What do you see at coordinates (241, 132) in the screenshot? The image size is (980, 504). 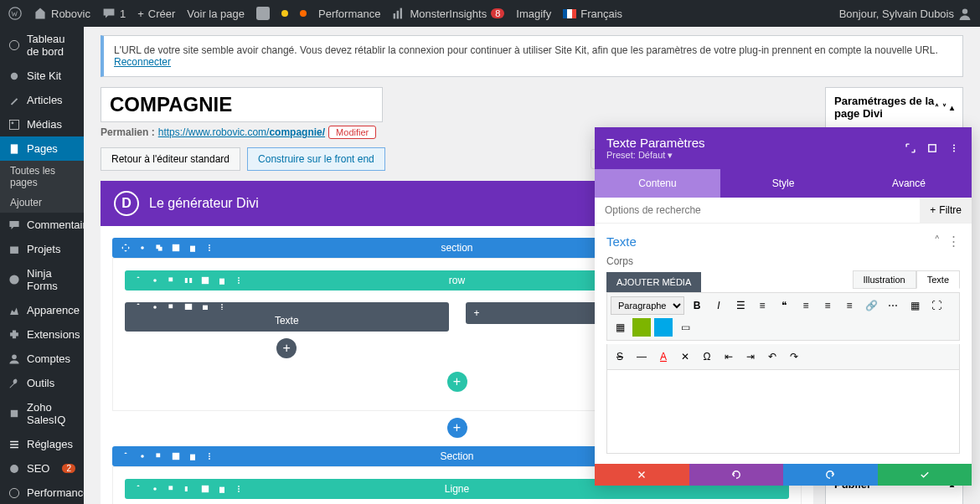 I see `permalink-link: https://www.robovic.com/compagnie/` at bounding box center [241, 132].